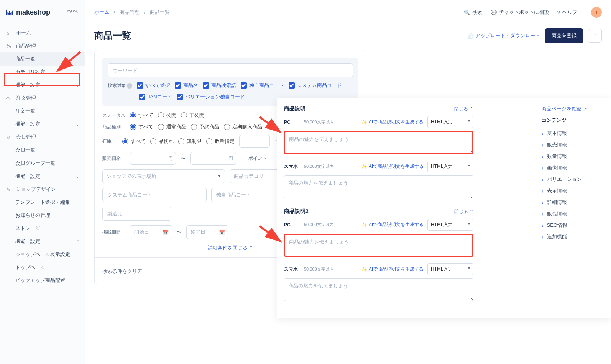 Image resolution: width=611 pixels, height=364 pixels. Describe the element at coordinates (134, 141) in the screenshot. I see `stock-all: すべて` at that location.